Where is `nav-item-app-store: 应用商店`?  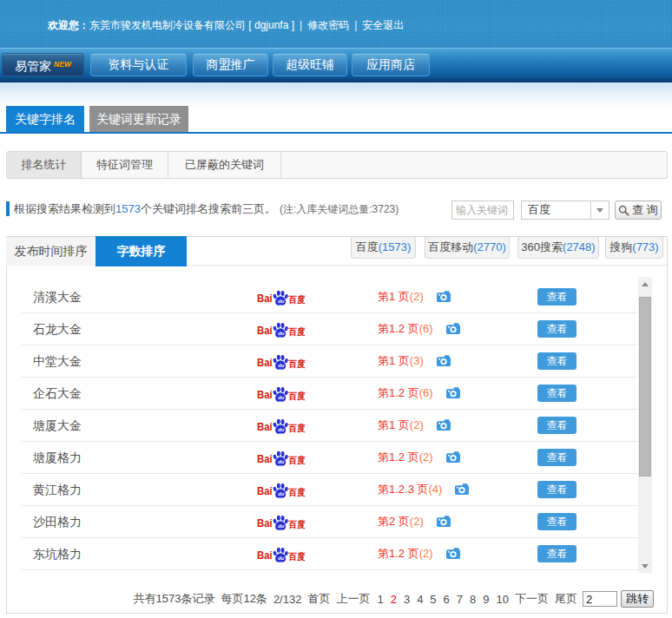 nav-item-app-store: 应用商店 is located at coordinates (391, 64).